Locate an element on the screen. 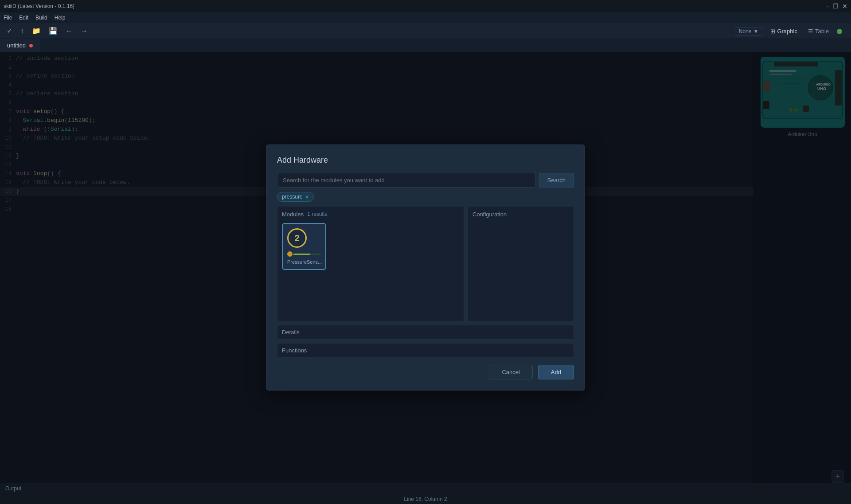 The image size is (851, 504). graphic-label: Graphic is located at coordinates (787, 31).